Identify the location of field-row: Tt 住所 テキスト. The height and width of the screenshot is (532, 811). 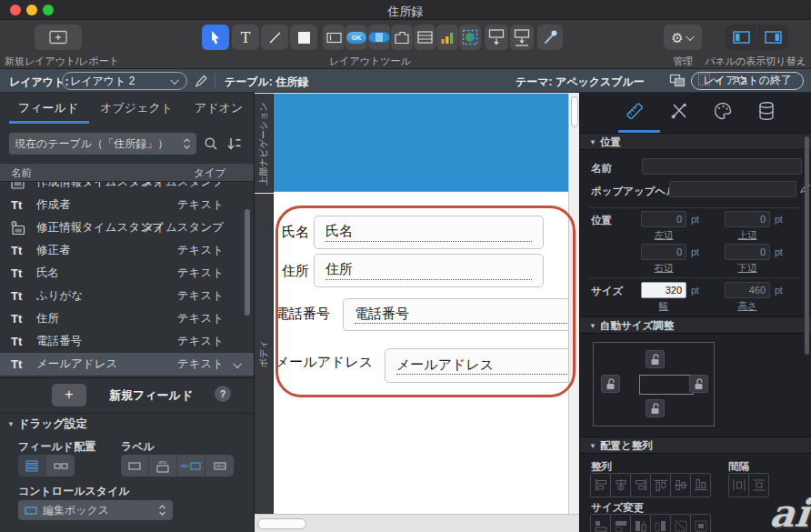
(127, 318).